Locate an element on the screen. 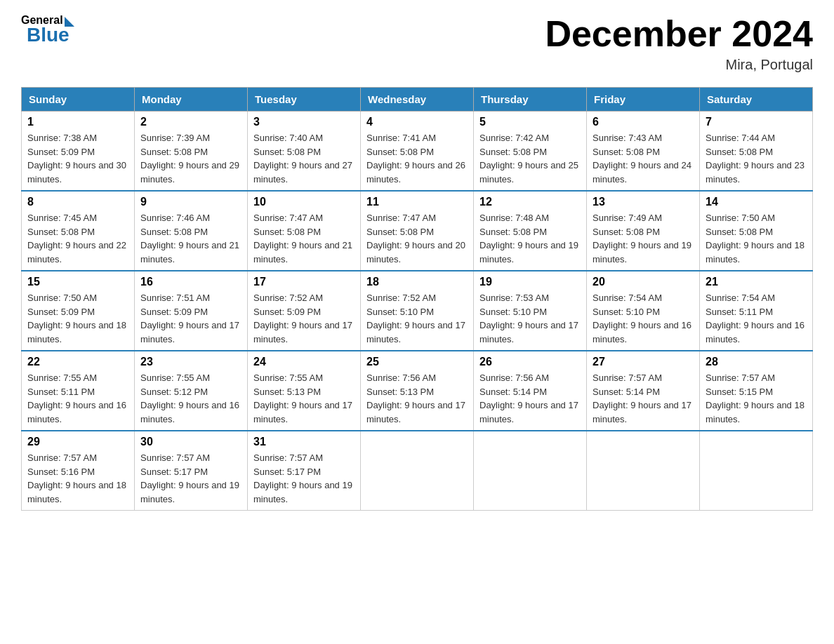  table-row: 1Sunrise: 7:38 AMSunset: 5:09 PMDaylight… is located at coordinates (79, 152).